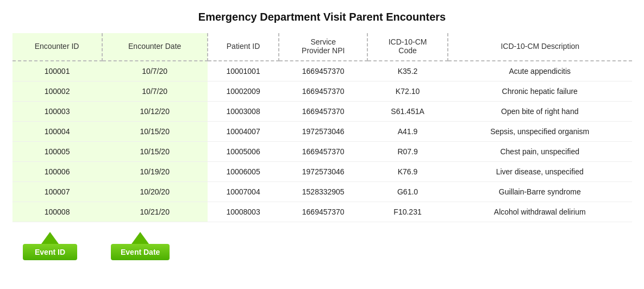  Describe the element at coordinates (58, 212) in the screenshot. I see `cell-encounter-id: 100008` at that location.